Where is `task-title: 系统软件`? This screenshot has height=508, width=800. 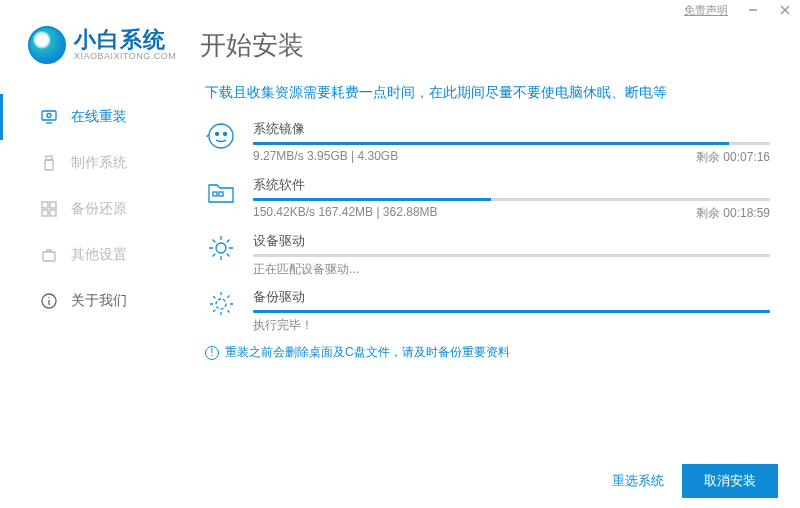 task-title: 系统软件 is located at coordinates (279, 185).